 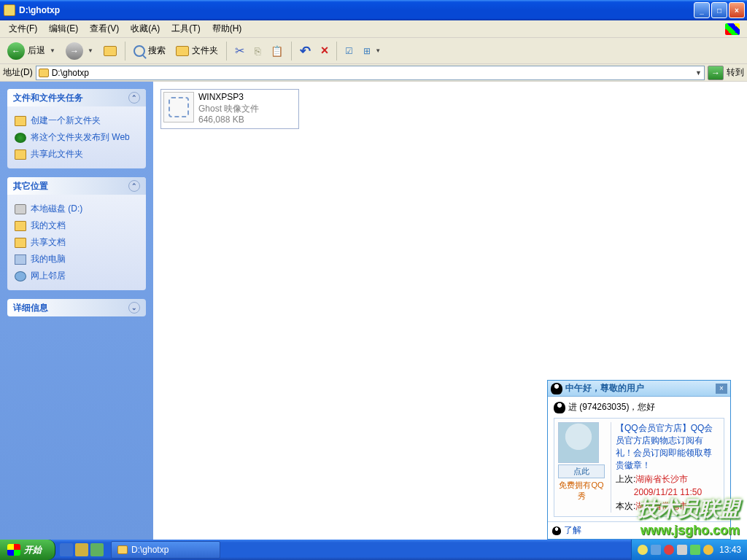 I want to click on qq-message: 【QQ会员官方店】QQ会员官方店购物志订阅有礼！会员订阅即能领取尊贵徽章！ 上次…, so click(x=665, y=467).